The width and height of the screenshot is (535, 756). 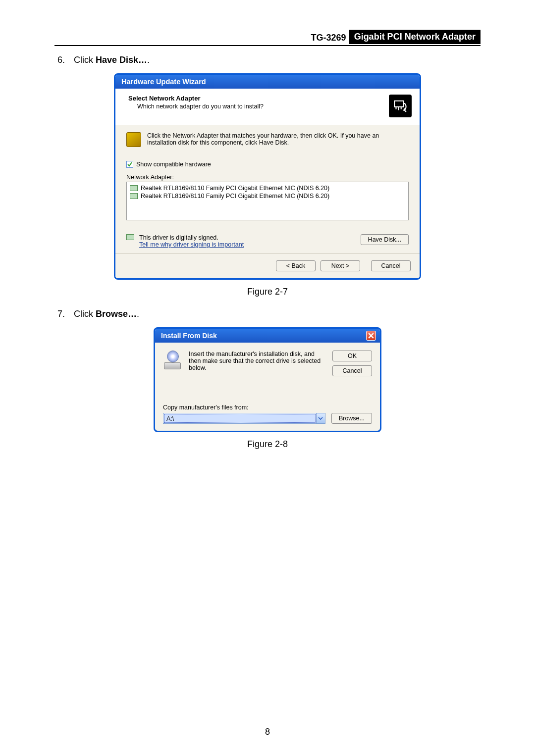 I want to click on network-adapter-list: Realtek RTL8169/8110 Family PCI Gigabit …, so click(x=268, y=201).